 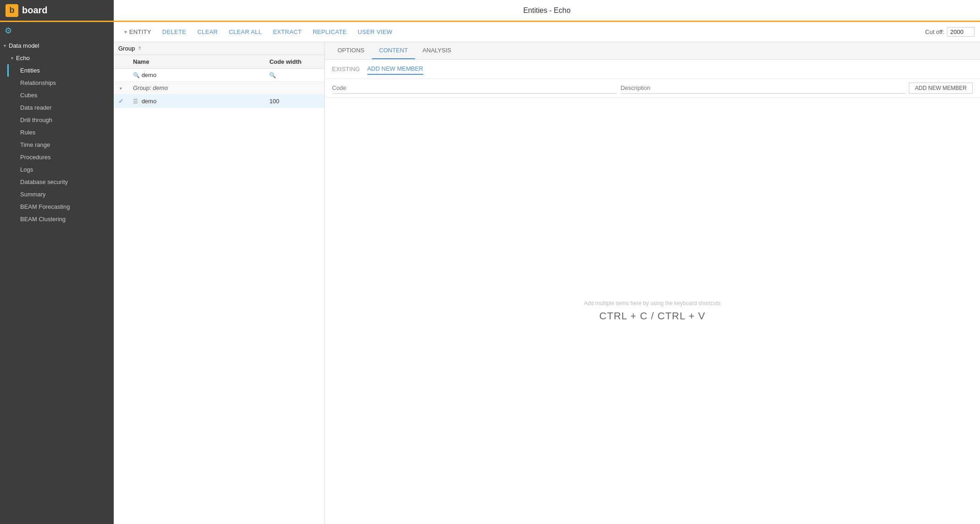 I want to click on group-label: Group, so click(x=127, y=49).